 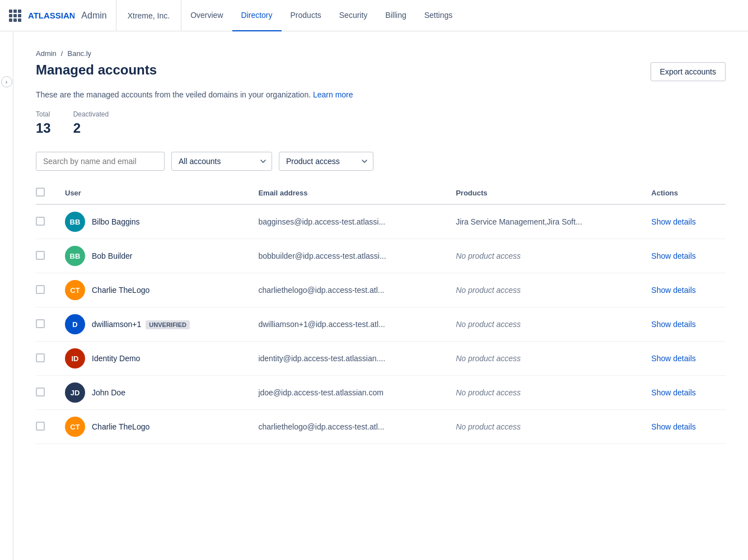 I want to click on product-access-filter-select: Product accessHas product accessNo produ…, so click(x=326, y=161).